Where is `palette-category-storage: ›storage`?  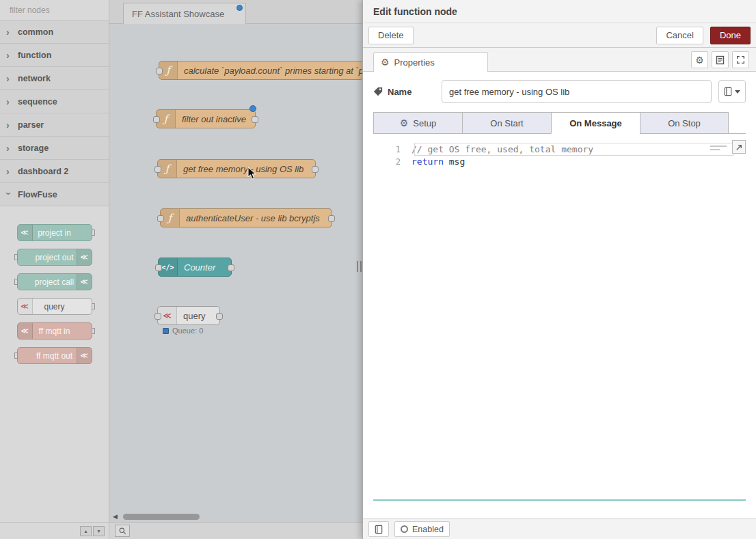
palette-category-storage: ›storage is located at coordinates (55, 148).